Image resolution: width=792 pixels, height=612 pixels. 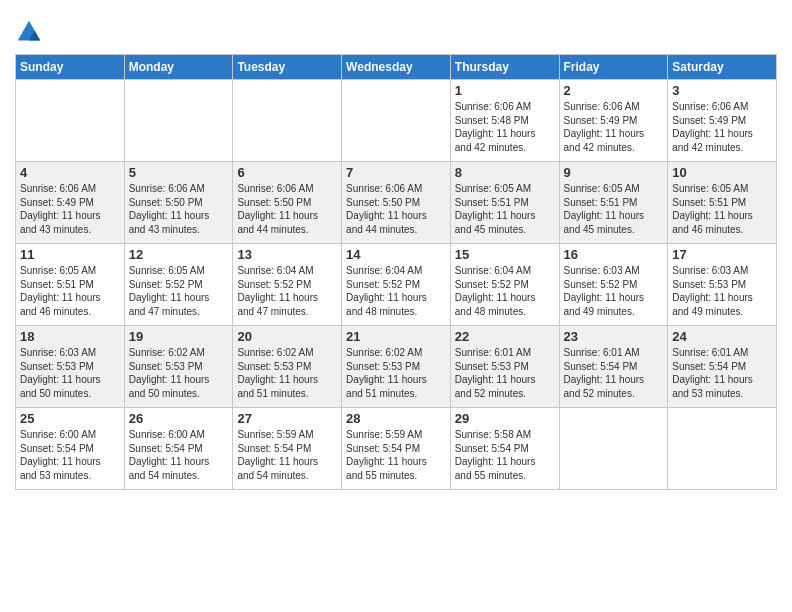 What do you see at coordinates (396, 285) in the screenshot?
I see `calendar-cell: 14Sunrise: 6:04 AM Sunset: 5:52 PM Dayli…` at bounding box center [396, 285].